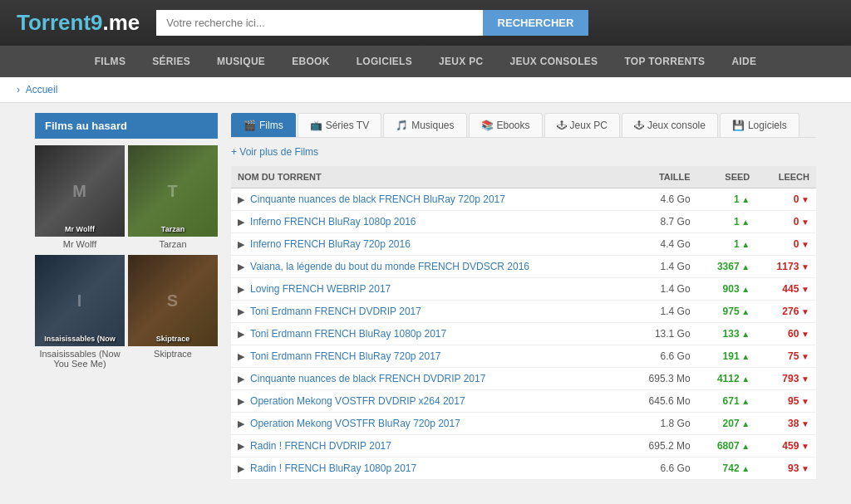  I want to click on torrent-name-link: Toni Erdmann FRENCH BluRay 720p 2017, so click(346, 356).